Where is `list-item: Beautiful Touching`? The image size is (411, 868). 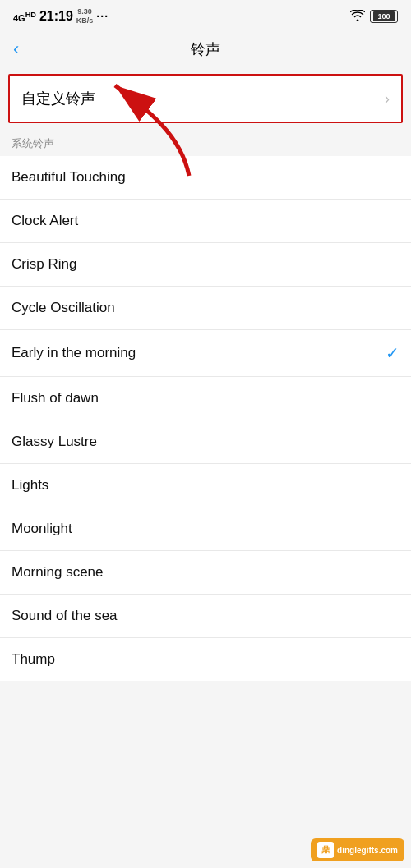
list-item: Beautiful Touching is located at coordinates (206, 177).